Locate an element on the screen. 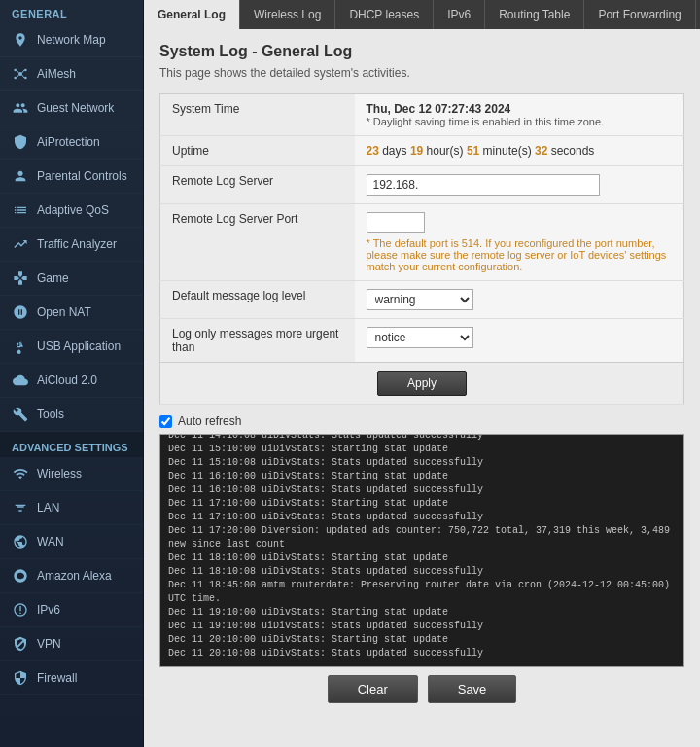  auto-refresh-checkbox is located at coordinates (165, 422).